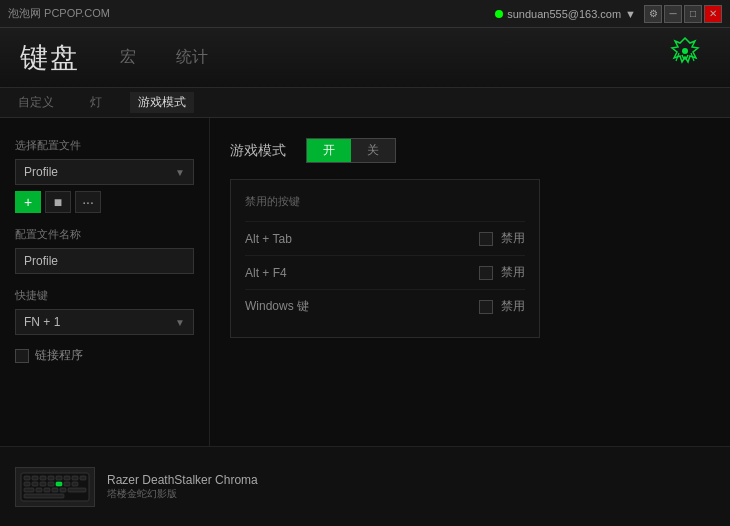 Image resolution: width=730 pixels, height=526 pixels. What do you see at coordinates (55, 487) in the screenshot?
I see `device-thumbnail` at bounding box center [55, 487].